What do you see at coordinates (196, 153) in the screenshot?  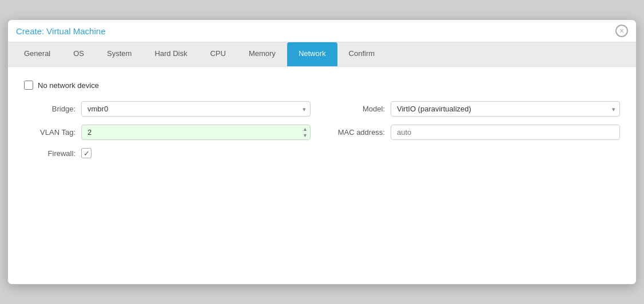 I see `firewall-control: ✓` at bounding box center [196, 153].